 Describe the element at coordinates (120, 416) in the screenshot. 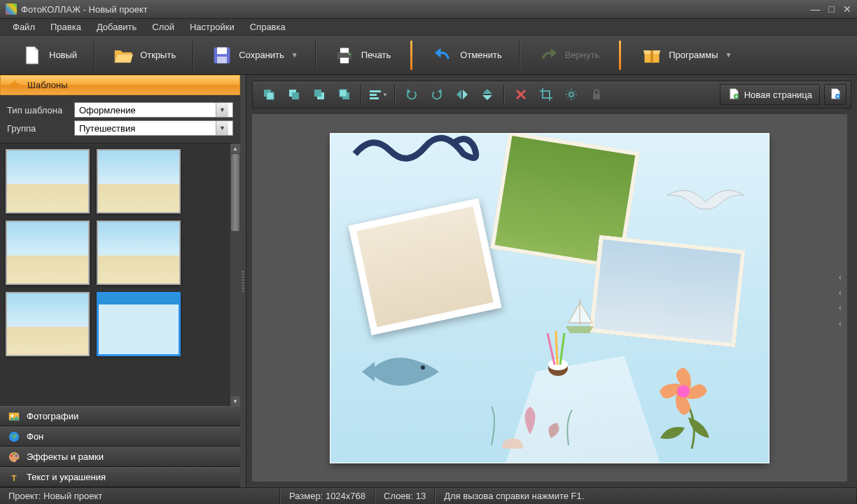

I see `accordion-photos: Фотографии` at that location.